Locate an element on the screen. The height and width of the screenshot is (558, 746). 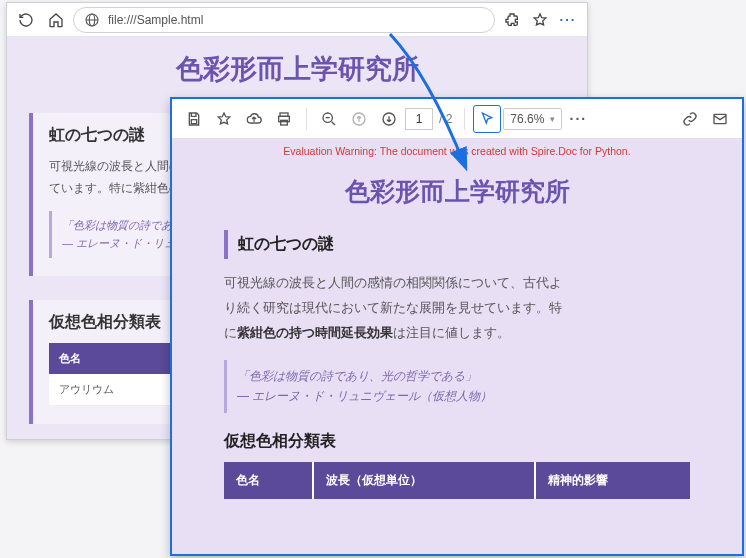
address-bar: file:///Sample.html is located at coordinates (284, 20).